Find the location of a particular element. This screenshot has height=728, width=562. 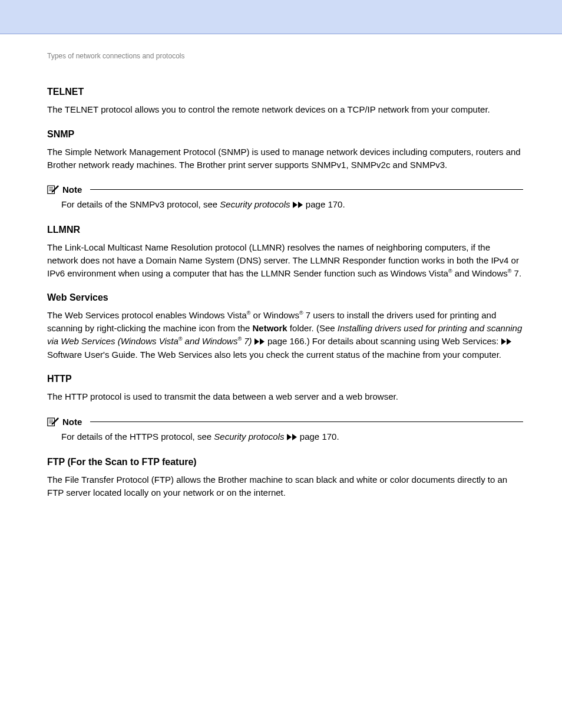

text: or Windows is located at coordinates (275, 315).